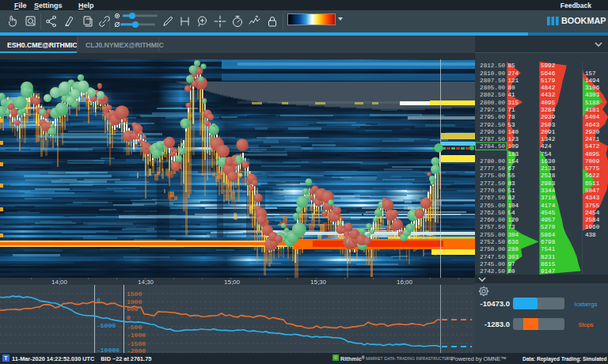 This screenshot has height=364, width=608. What do you see at coordinates (492, 81) in the screenshot?
I see `svg-text: 2807.50` at bounding box center [492, 81].